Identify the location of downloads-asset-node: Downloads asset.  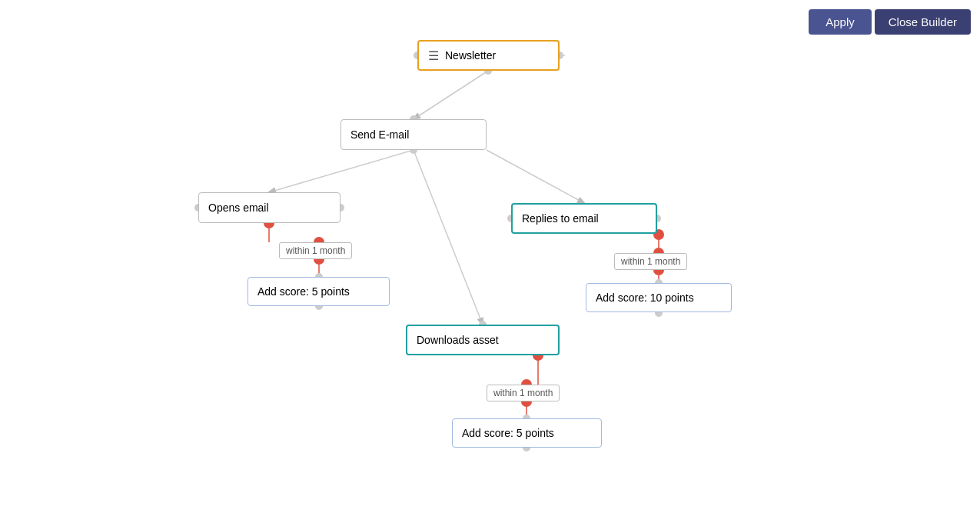
(483, 340).